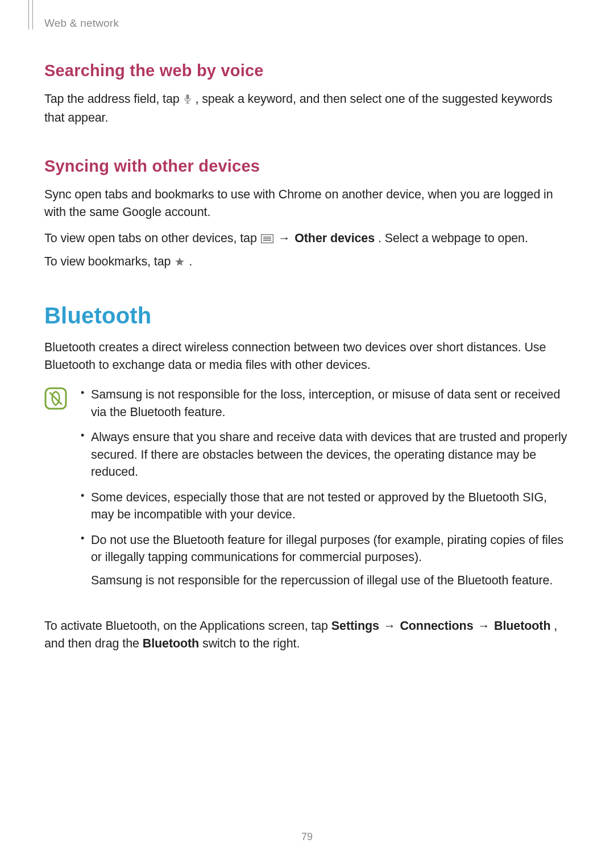 Image resolution: width=614 pixels, height=868 pixels. Describe the element at coordinates (437, 626) in the screenshot. I see `text-bold-connections: Connections` at that location.